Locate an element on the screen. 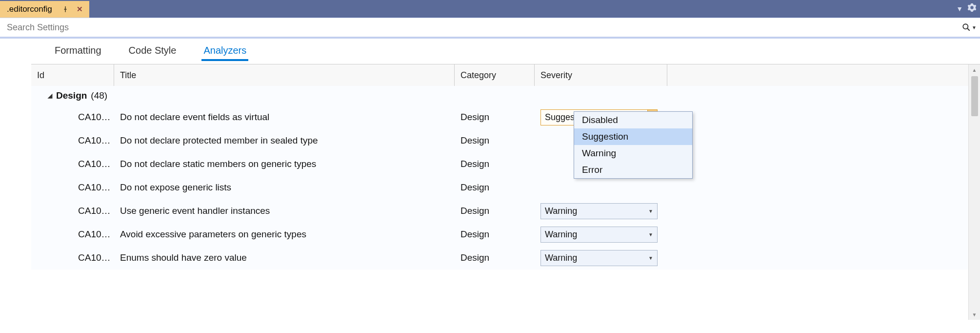 The width and height of the screenshot is (980, 333). severity-option: Warning is located at coordinates (633, 153).